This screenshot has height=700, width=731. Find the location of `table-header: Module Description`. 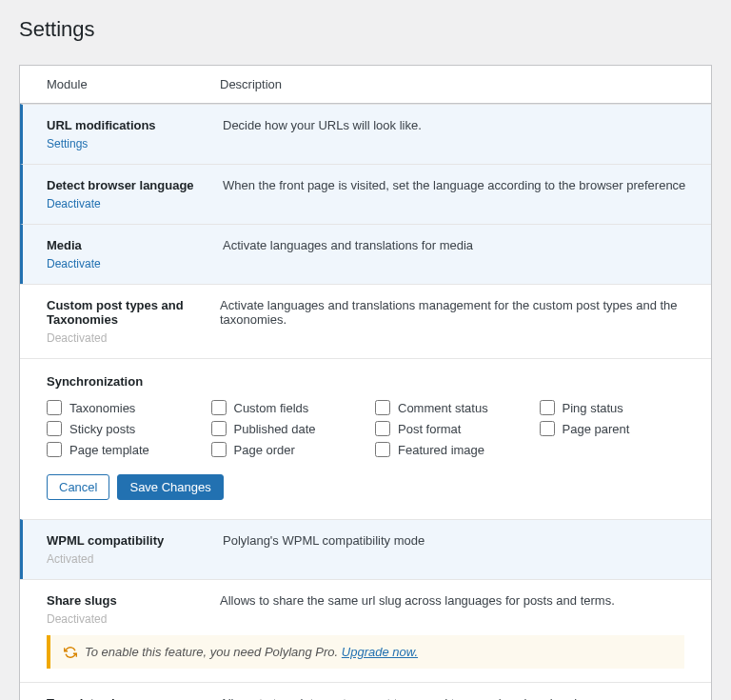

table-header: Module Description is located at coordinates (366, 85).